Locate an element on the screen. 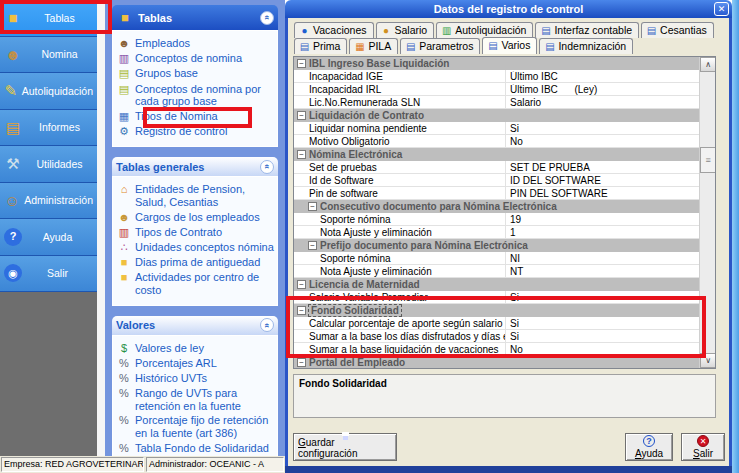 This screenshot has height=473, width=739. sidebar-button: ✎ Autoliquidación is located at coordinates (48, 92).